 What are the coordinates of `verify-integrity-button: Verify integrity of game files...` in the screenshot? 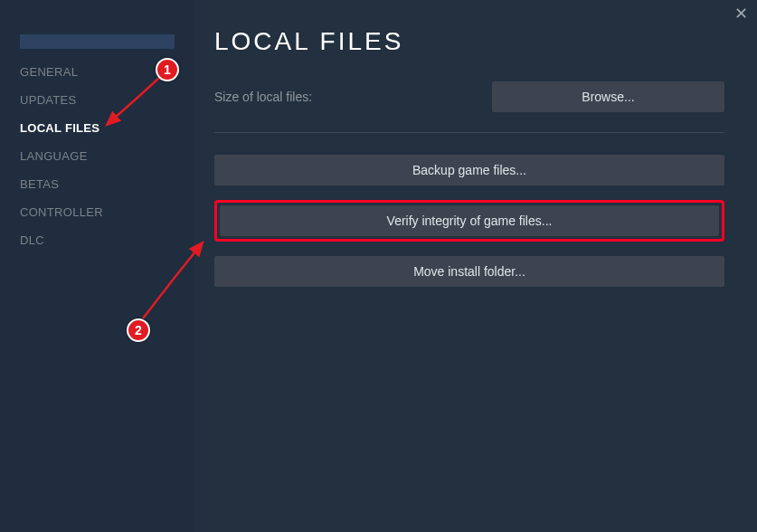 It's located at (469, 221).